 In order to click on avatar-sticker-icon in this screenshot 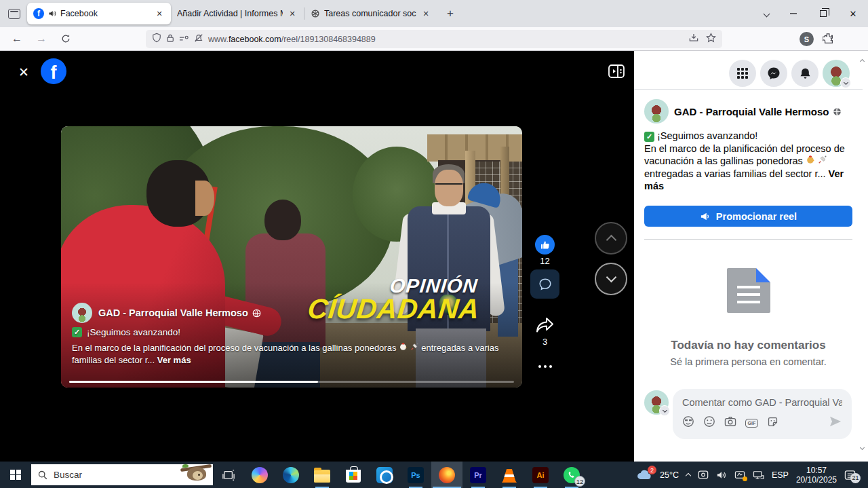, I will do `click(688, 423)`.